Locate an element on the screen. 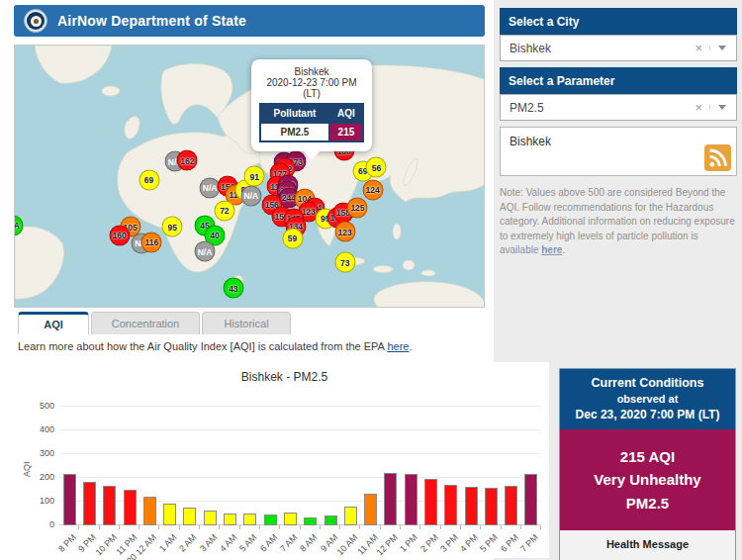 This screenshot has height=560, width=742. bar-series: 8 PM9 PM10 PM11 PM2020 12 AM1 AM2 AM3 AM… is located at coordinates (301, 466).